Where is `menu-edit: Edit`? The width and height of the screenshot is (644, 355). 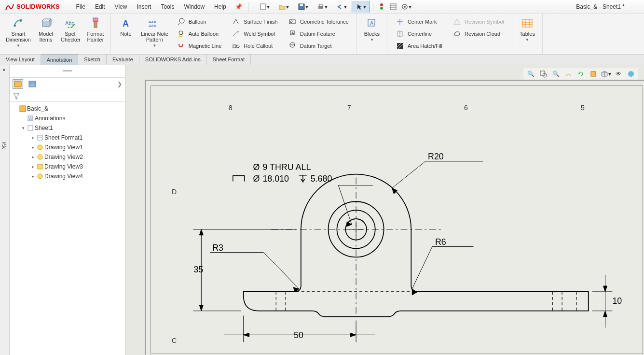
menu-edit: Edit is located at coordinates (100, 7).